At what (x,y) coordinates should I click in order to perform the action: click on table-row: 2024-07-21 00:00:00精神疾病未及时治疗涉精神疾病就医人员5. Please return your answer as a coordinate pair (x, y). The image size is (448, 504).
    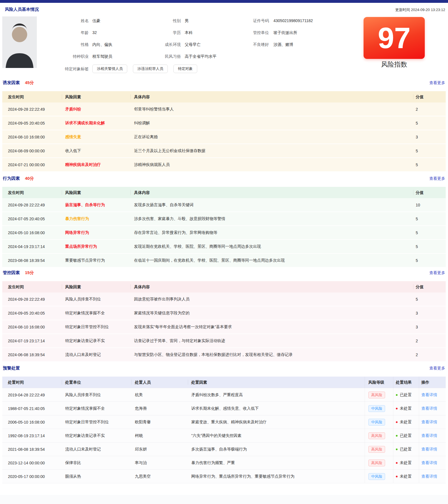
    Looking at the image, I should click on (224, 164).